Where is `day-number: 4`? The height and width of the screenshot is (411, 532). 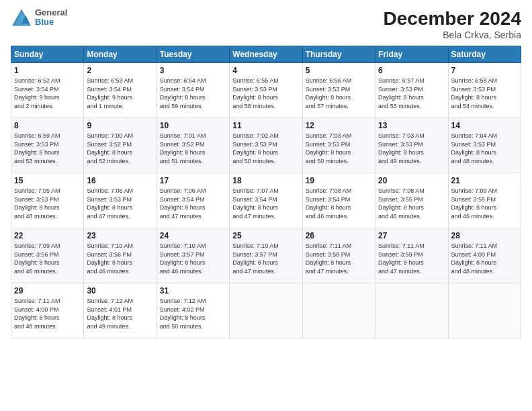
day-number: 4 is located at coordinates (266, 71).